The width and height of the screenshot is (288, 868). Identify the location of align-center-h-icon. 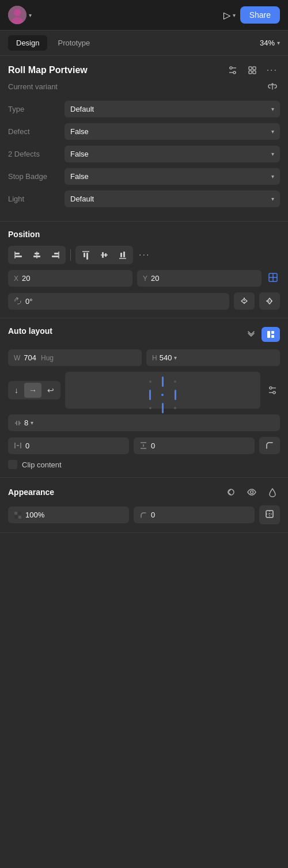
(37, 255).